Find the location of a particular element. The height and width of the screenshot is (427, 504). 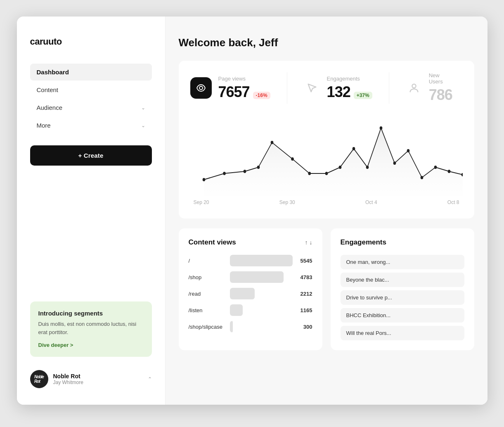

sidebar-item-audience: Audience ⌄ is located at coordinates (91, 107).